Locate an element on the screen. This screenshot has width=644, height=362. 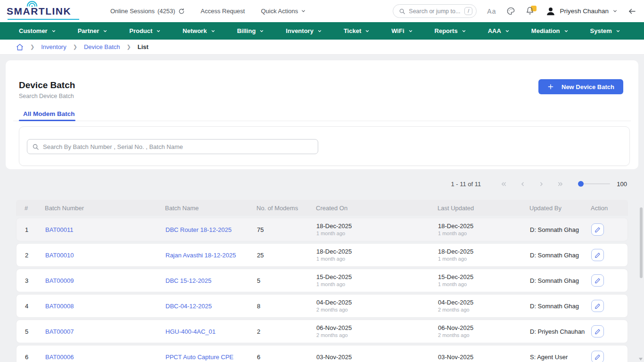
online-sessions-label: Online Sessions is located at coordinates (132, 11).